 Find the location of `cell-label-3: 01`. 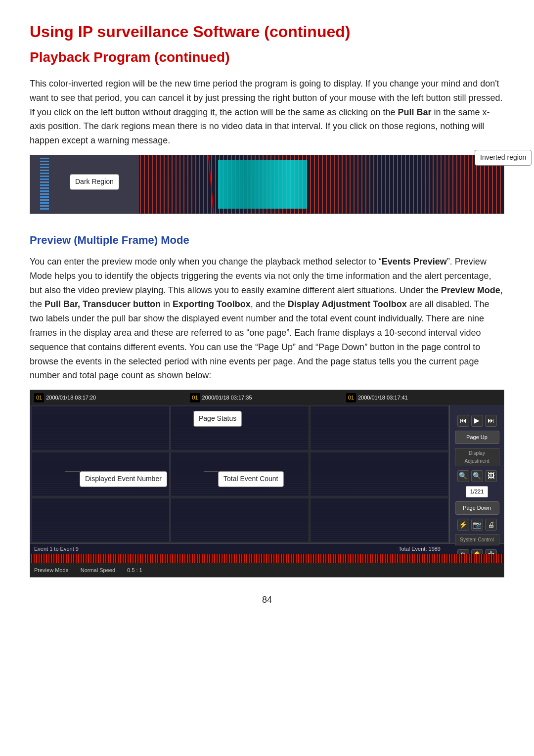

cell-label-3: 01 is located at coordinates (351, 398).